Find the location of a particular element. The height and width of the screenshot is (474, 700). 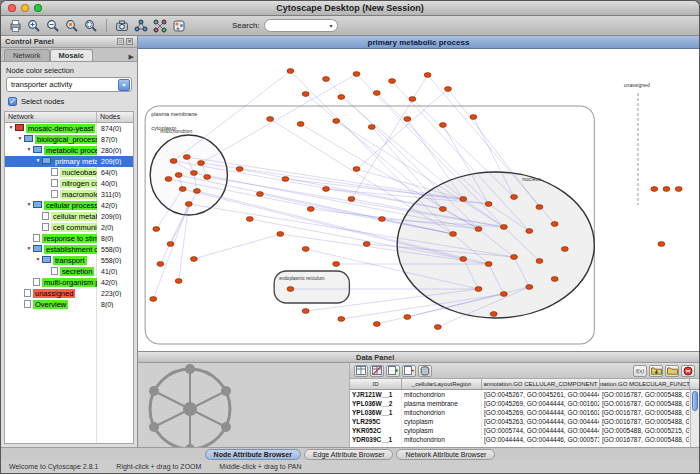

search-dropdown-icon: ▾ is located at coordinates (332, 26).